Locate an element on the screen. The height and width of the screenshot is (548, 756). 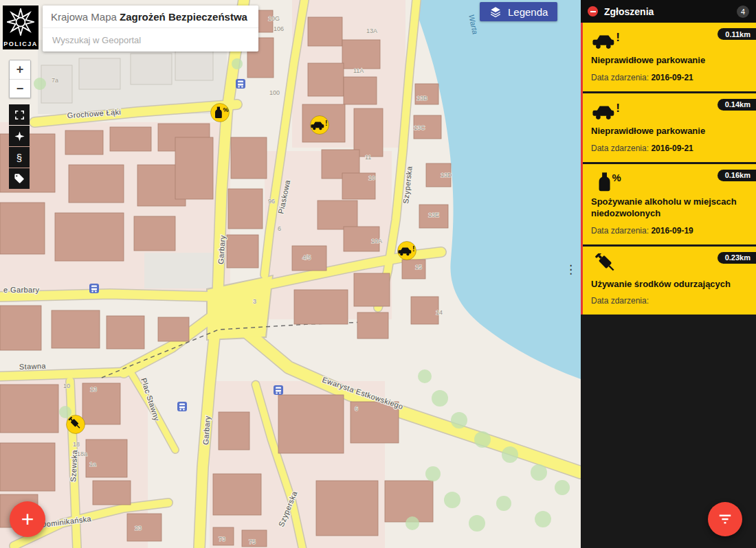
house-number: 96 is located at coordinates (271, 201).